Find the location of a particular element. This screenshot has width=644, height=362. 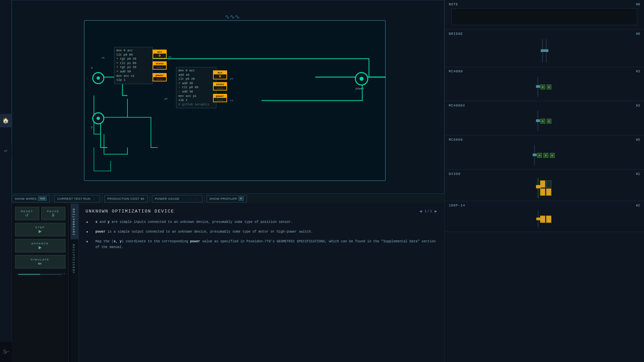

node-y is located at coordinates (98, 118).